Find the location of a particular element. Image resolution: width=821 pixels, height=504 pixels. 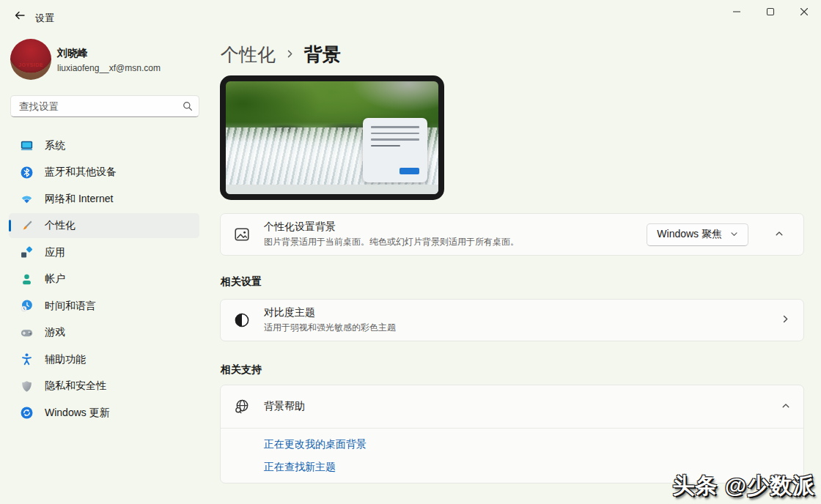

user-email: liuxiaofeng__xf@msn.com is located at coordinates (108, 68).